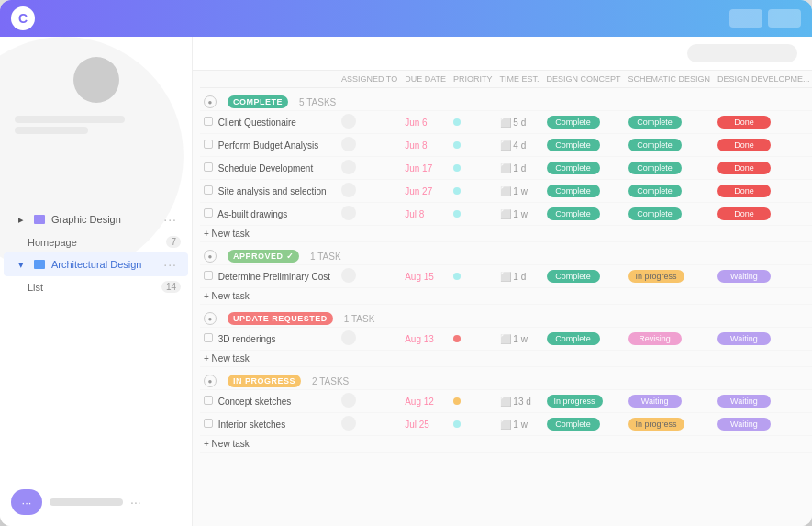 The width and height of the screenshot is (812, 526). Describe the element at coordinates (95, 242) in the screenshot. I see `sidebar-sub-item-homepage: Homepage 7` at that location.